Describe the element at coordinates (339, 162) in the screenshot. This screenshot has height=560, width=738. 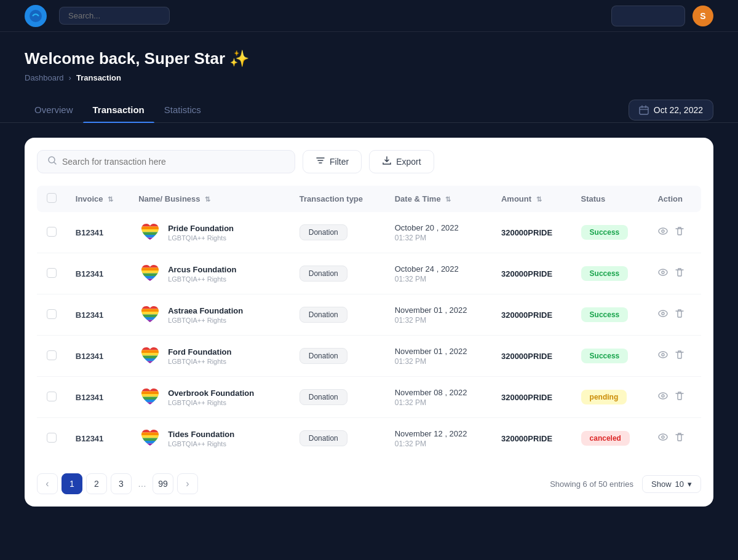
I see `filter-label: Filter` at that location.